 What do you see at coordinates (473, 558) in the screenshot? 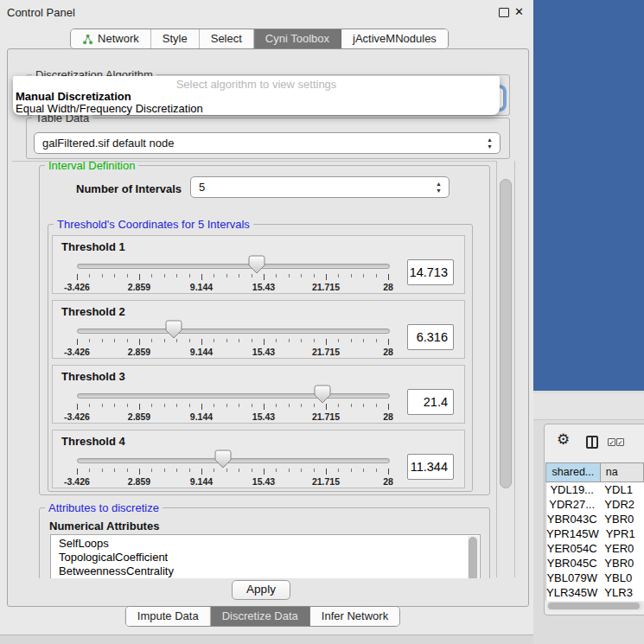
I see `attributes-scrollbar-thumb` at bounding box center [473, 558].